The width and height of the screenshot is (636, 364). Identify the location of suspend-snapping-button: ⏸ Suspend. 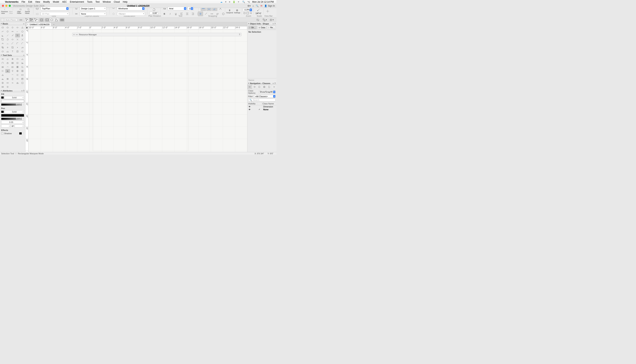
(230, 11).